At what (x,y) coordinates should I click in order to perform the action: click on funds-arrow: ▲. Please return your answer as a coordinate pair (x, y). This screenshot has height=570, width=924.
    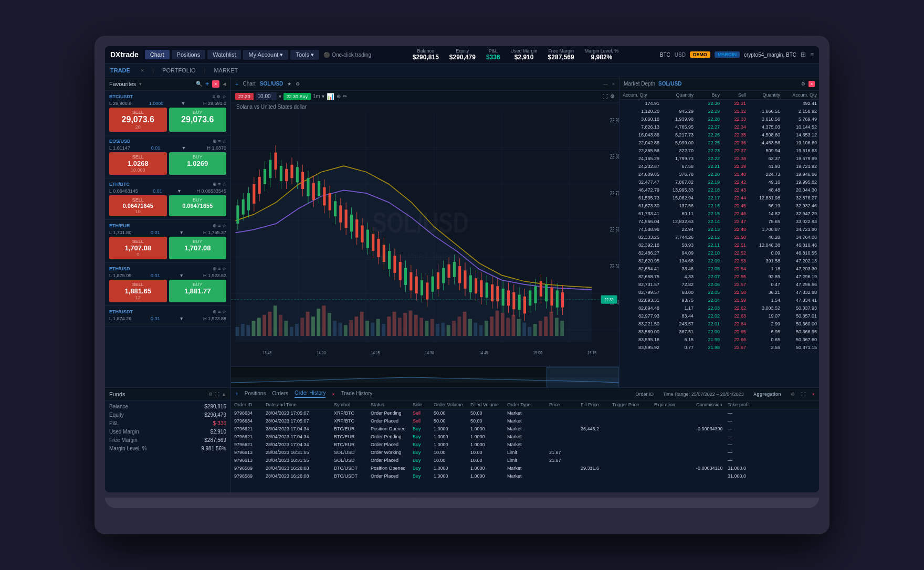
    Looking at the image, I should click on (224, 394).